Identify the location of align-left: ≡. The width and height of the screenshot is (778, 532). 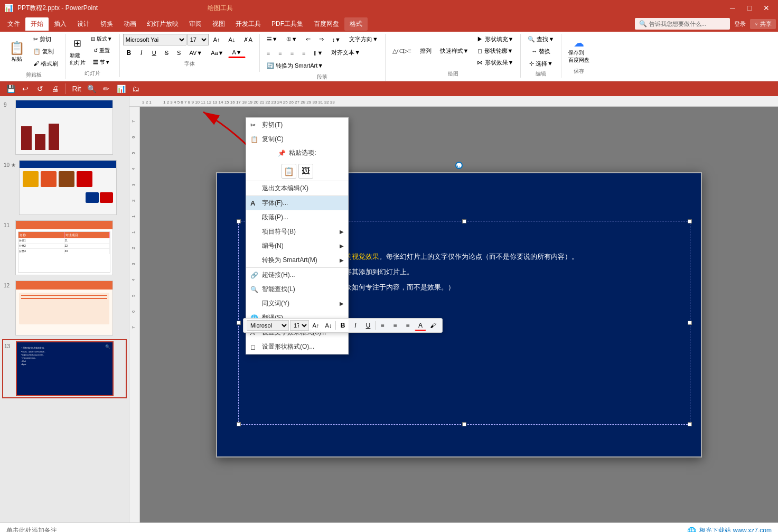
(268, 53).